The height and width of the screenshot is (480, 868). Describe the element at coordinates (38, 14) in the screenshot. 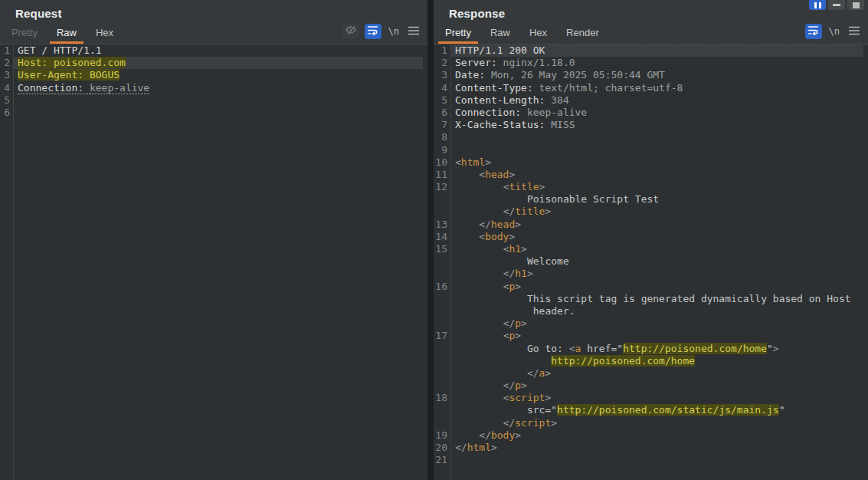

I see `request-title: Request` at that location.